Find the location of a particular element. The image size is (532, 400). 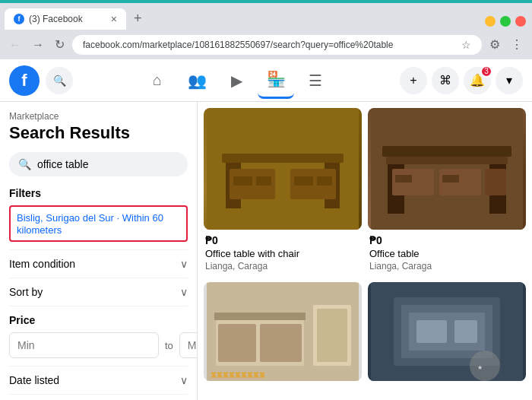

product-price-0: ₱0 is located at coordinates (283, 240).